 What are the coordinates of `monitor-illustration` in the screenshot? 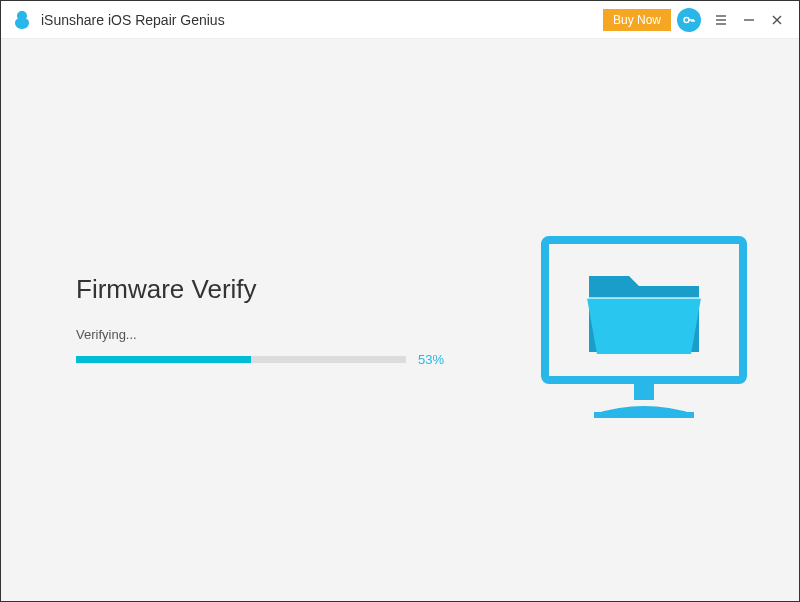 It's located at (644, 329).